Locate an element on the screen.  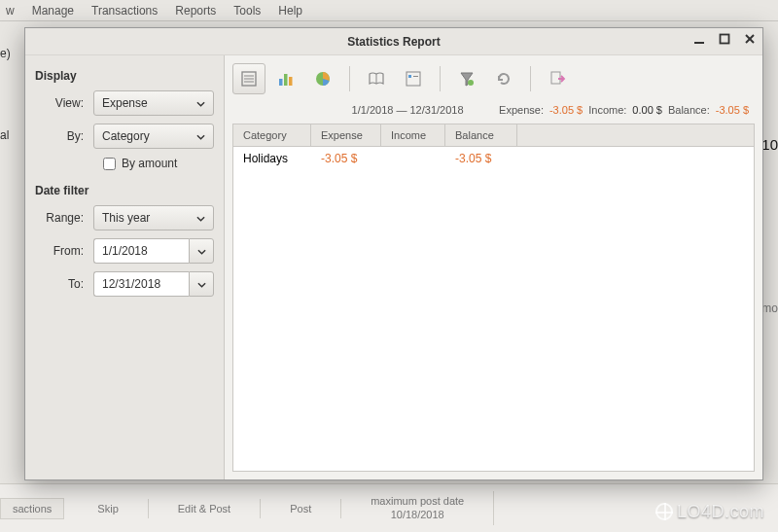
balance-label: Balance: is located at coordinates (689, 110).